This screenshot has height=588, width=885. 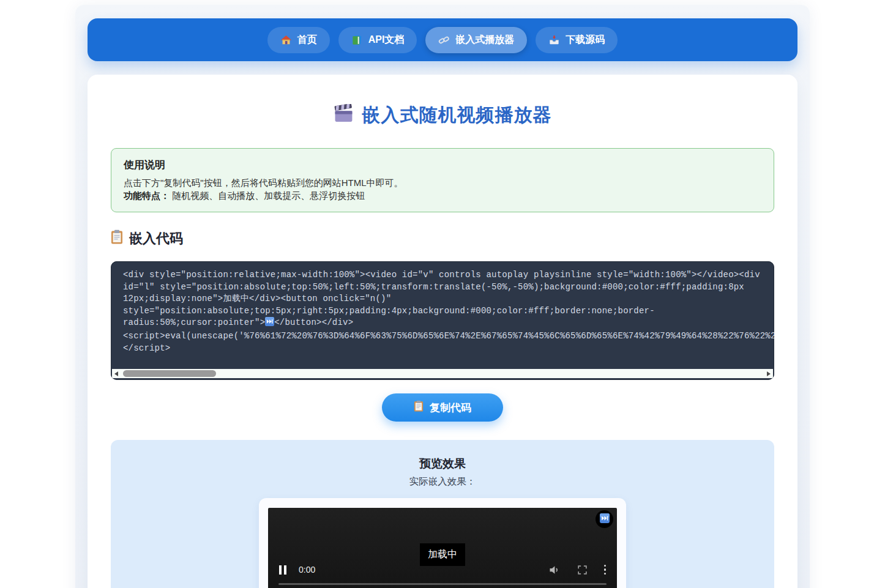 What do you see at coordinates (555, 40) in the screenshot?
I see `inbox-download-icon` at bounding box center [555, 40].